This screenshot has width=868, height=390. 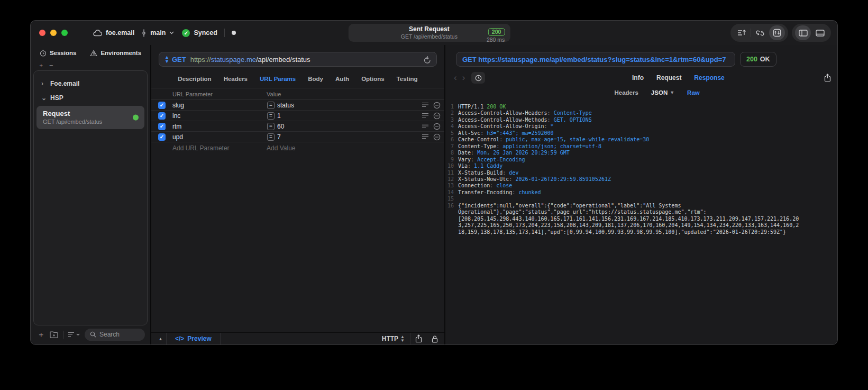 I want to click on subtab-json: JSON ▼, so click(x=663, y=93).